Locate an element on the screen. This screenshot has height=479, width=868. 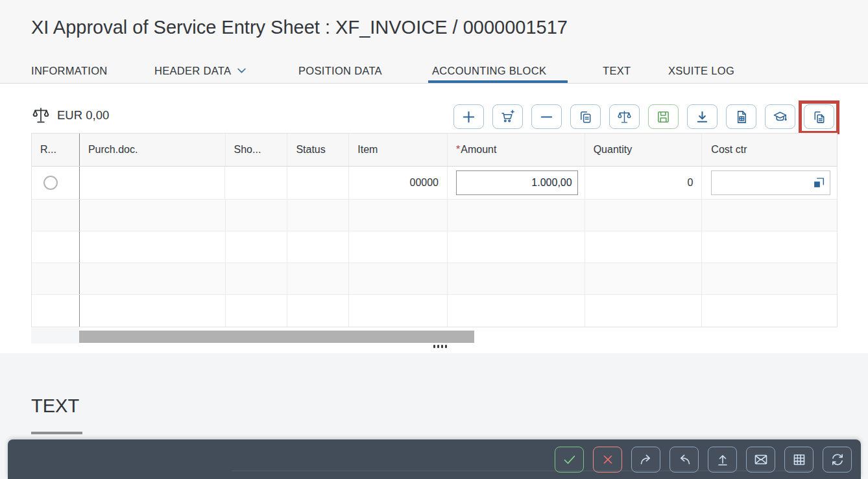
download-icon is located at coordinates (702, 117).